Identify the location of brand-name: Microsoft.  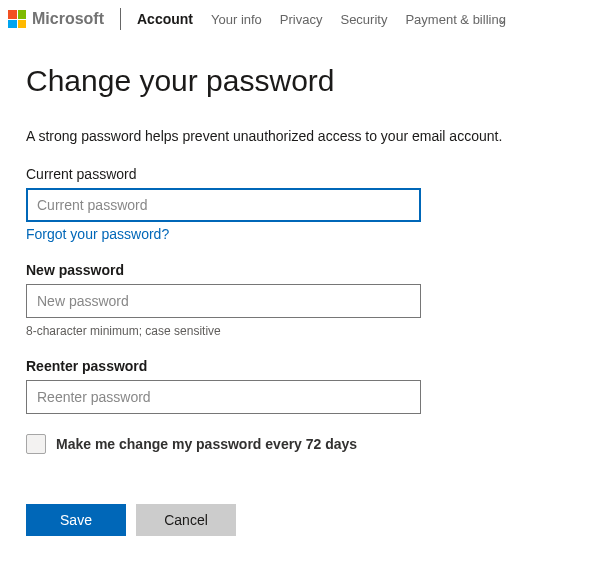
(68, 19).